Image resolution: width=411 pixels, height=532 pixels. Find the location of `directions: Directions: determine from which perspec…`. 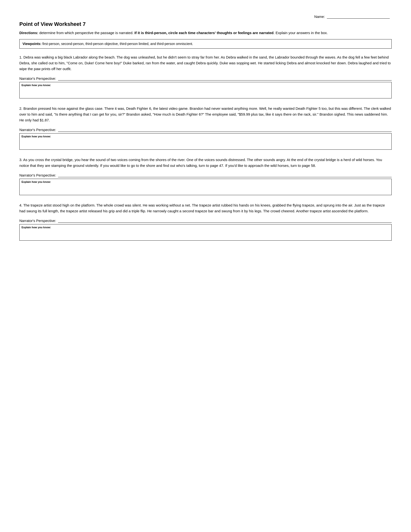

directions: Directions: determine from which perspec… is located at coordinates (206, 33).